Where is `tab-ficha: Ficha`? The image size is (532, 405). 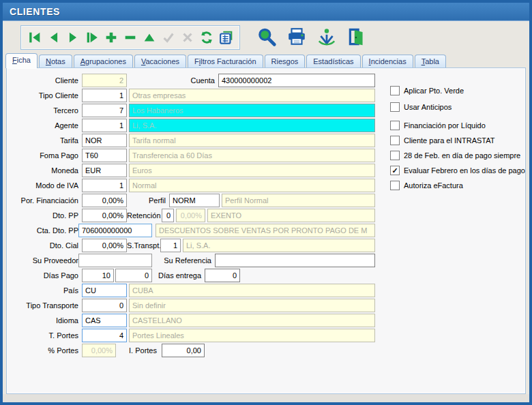
tab-ficha: Ficha is located at coordinates (22, 61).